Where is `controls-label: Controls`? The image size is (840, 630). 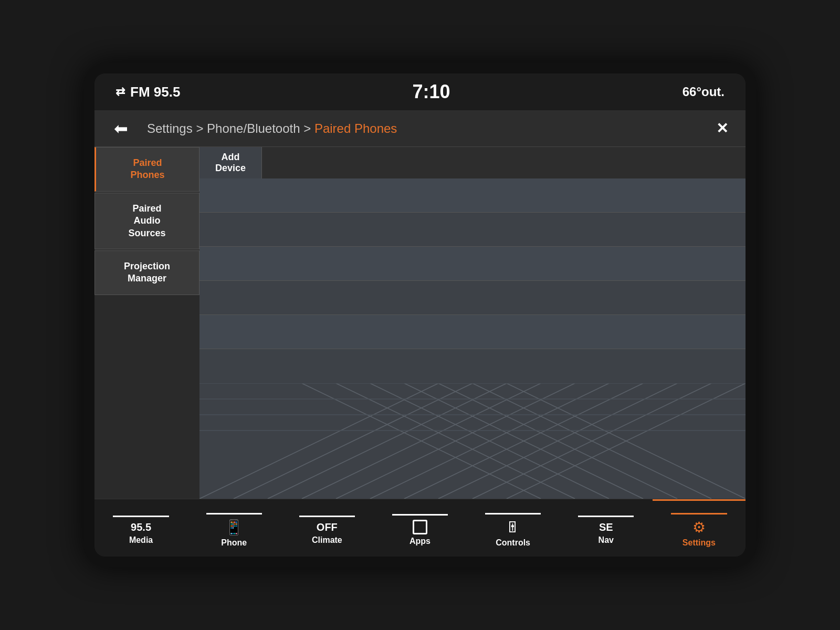 controls-label: Controls is located at coordinates (513, 543).